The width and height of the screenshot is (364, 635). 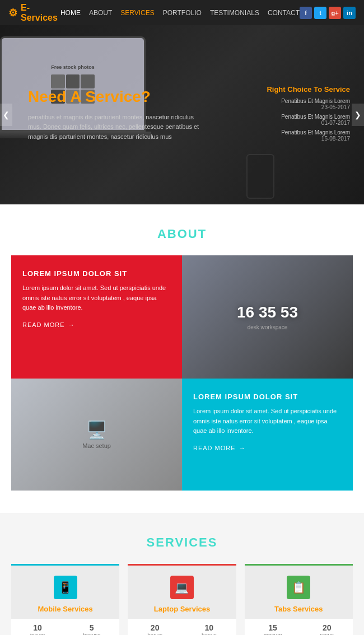 What do you see at coordinates (209, 629) in the screenshot?
I see `stat-item: 10 basus` at bounding box center [209, 629].